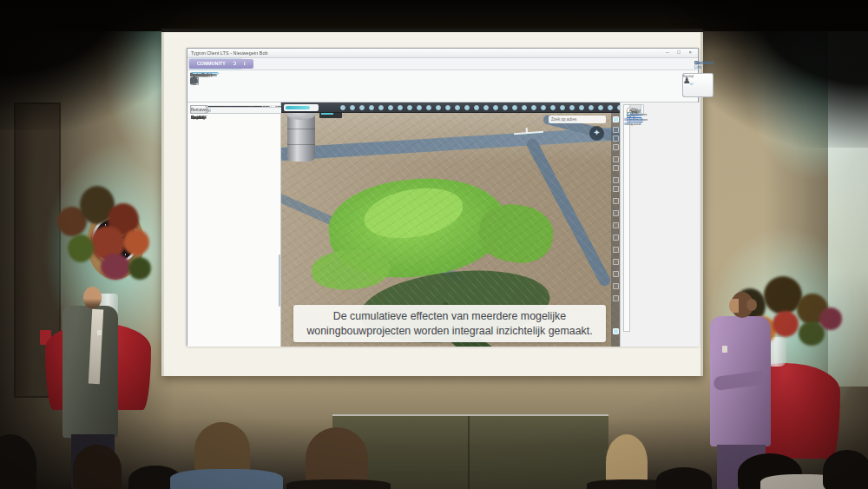 The height and width of the screenshot is (489, 868). Describe the element at coordinates (660, 224) in the screenshot. I see `properties-panel: GeneralDetailsCardsAreasEvents ▸ ⓘ DOC N…` at that location.